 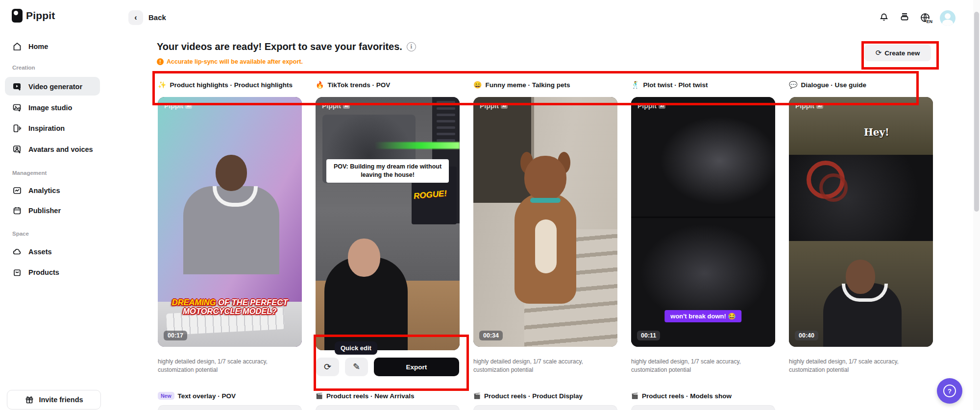 What do you see at coordinates (60, 128) in the screenshot?
I see `sidebar-item-inspiration: Inspiration` at bounding box center [60, 128].